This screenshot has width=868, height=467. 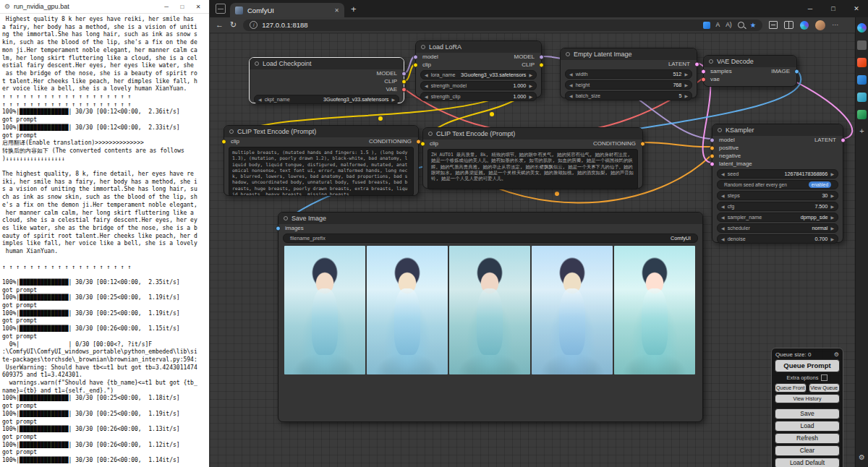 What do you see at coordinates (773, 25) in the screenshot?
I see `collections-icon` at bounding box center [773, 25].